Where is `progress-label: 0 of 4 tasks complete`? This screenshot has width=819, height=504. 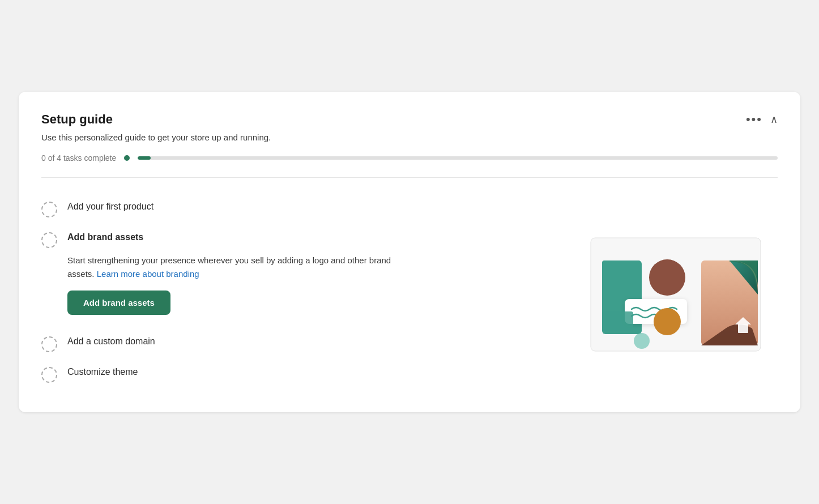 progress-label: 0 of 4 tasks complete is located at coordinates (79, 158).